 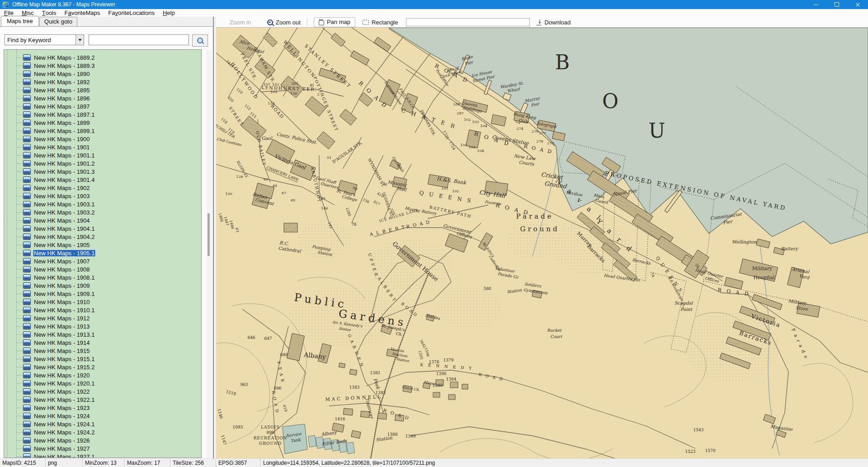 What do you see at coordinates (64, 156) in the screenshot?
I see `tree-item-label: New HK Maps - 1901.1` at bounding box center [64, 156].